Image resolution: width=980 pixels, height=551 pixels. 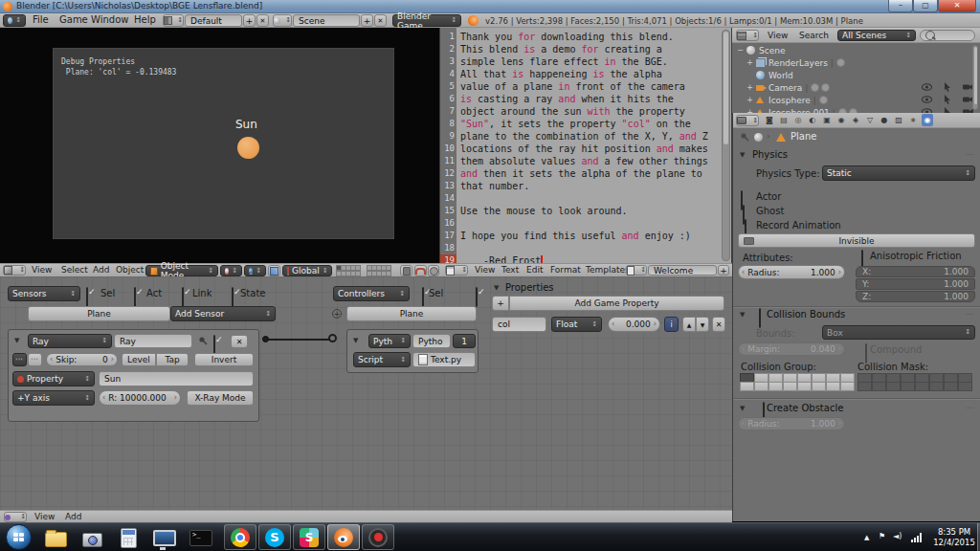 I want to click on property-type-dropdown: Property ↕, so click(x=54, y=379).